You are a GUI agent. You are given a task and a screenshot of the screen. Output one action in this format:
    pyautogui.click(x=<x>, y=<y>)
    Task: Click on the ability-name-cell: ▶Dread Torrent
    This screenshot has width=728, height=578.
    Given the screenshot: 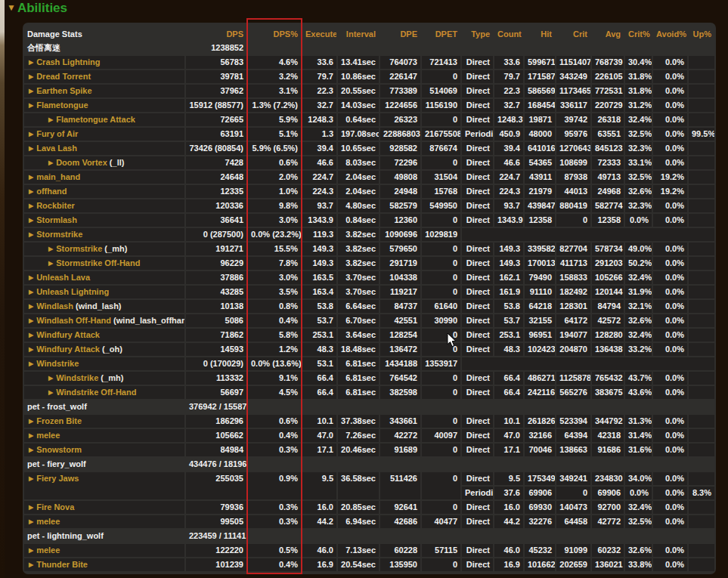 What is the action you would take?
    pyautogui.click(x=104, y=77)
    